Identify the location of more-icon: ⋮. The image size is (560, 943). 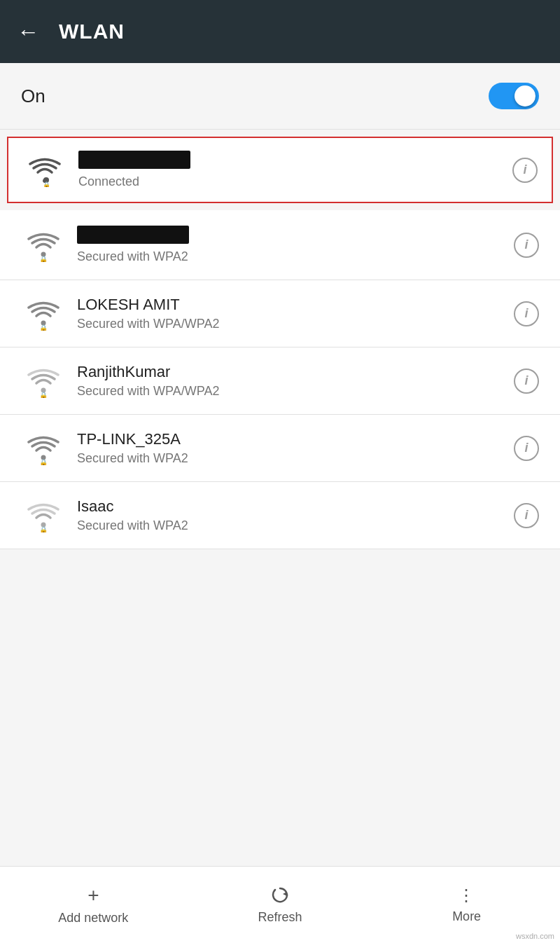
(467, 895).